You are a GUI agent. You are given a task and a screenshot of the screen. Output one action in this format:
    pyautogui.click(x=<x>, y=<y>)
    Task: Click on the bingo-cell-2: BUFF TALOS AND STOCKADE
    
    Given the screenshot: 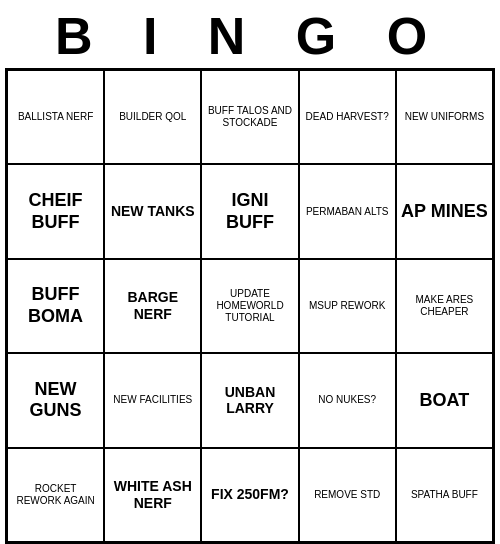 What is the action you would take?
    pyautogui.click(x=250, y=117)
    